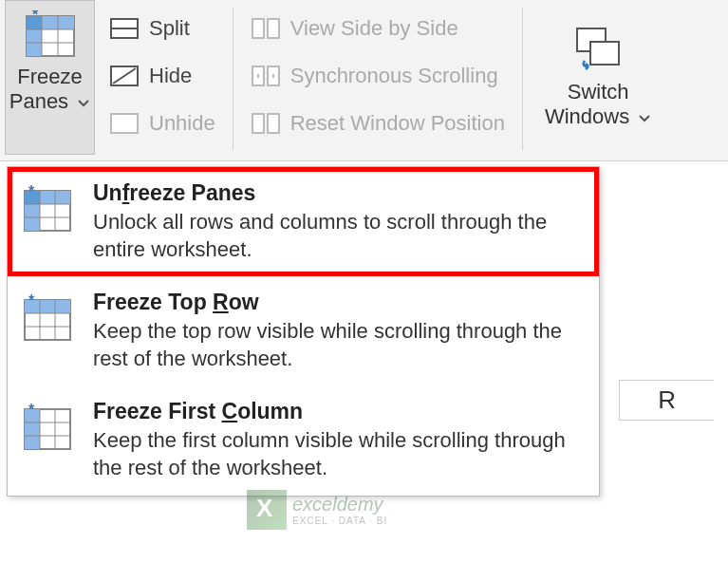 This screenshot has height=563, width=728. Describe the element at coordinates (338, 194) in the screenshot. I see `menu-item-title: Unfreeze Panes` at that location.